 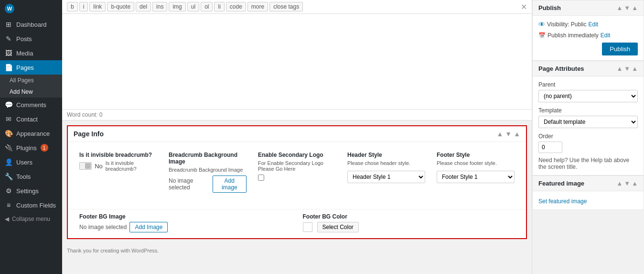 I want to click on toolbar-btn-i: i, so click(x=84, y=7).